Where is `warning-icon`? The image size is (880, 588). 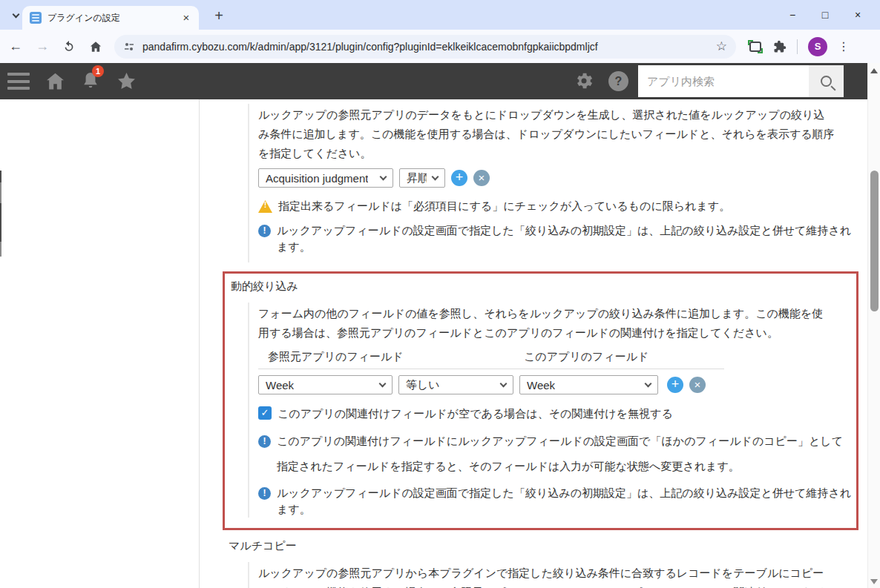 warning-icon is located at coordinates (266, 206).